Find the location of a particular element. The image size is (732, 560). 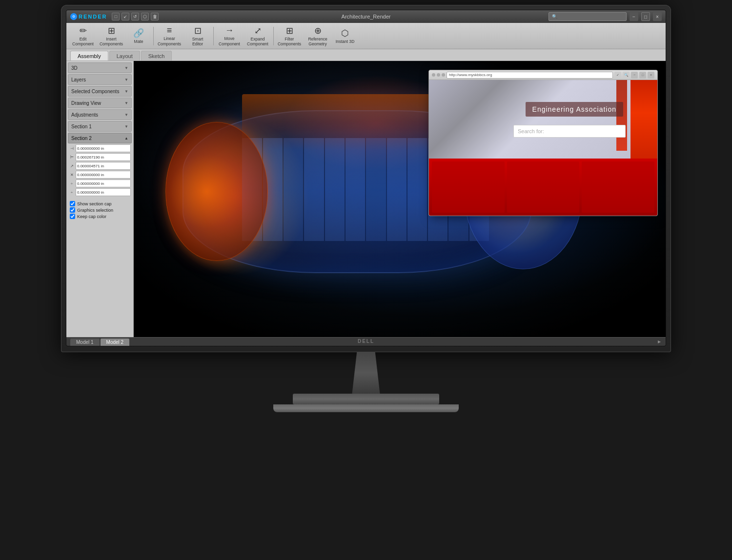

bottom-tab-model2: Model 2 is located at coordinates (115, 342).